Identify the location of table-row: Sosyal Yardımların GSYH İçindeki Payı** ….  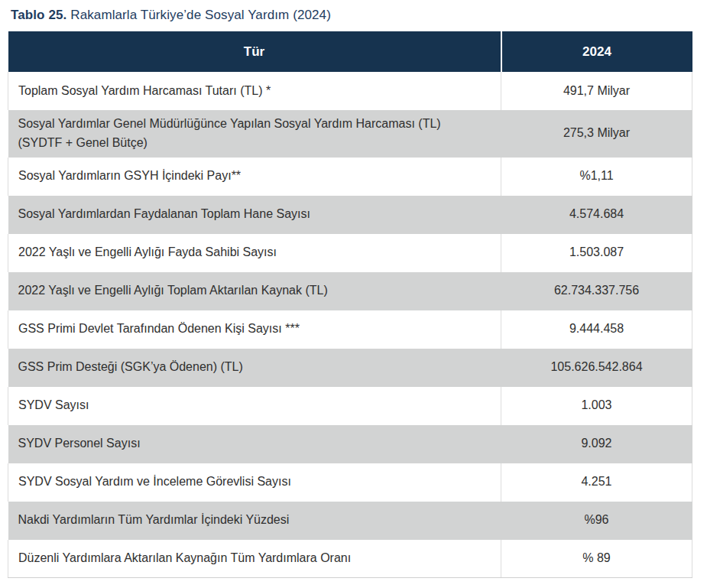
(350, 177).